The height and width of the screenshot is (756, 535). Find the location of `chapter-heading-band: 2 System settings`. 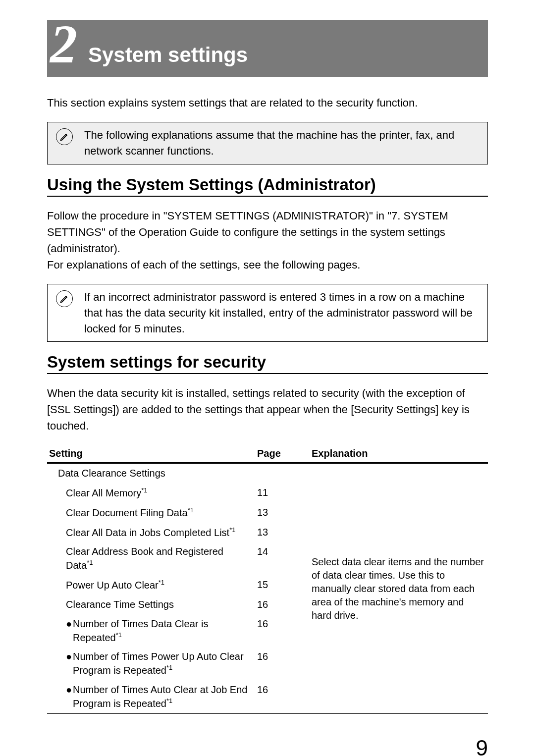

chapter-heading-band: 2 System settings is located at coordinates (268, 49).